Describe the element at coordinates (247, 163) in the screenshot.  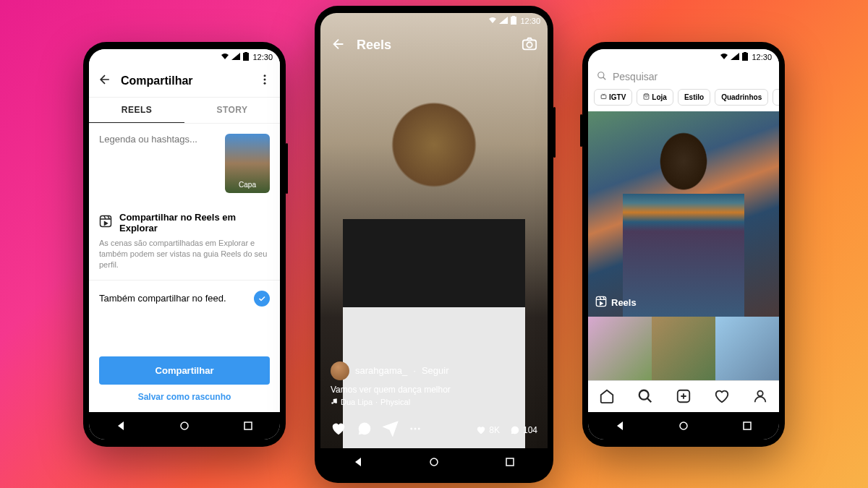
I see `cover-thumbnail: Capa` at that location.